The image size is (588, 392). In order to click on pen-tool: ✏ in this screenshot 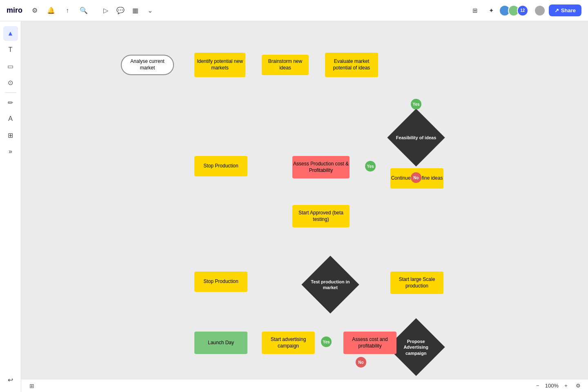, I will do `click(11, 102)`.